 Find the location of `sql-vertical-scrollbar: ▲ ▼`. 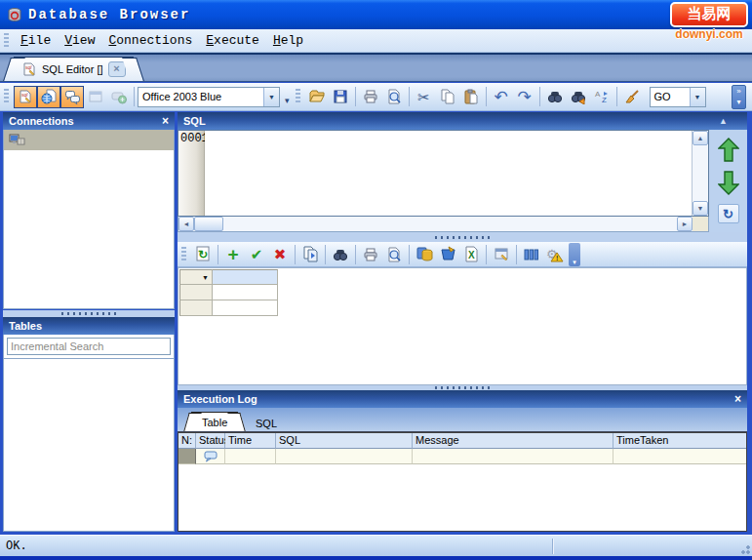

sql-vertical-scrollbar: ▲ ▼ is located at coordinates (700, 174).